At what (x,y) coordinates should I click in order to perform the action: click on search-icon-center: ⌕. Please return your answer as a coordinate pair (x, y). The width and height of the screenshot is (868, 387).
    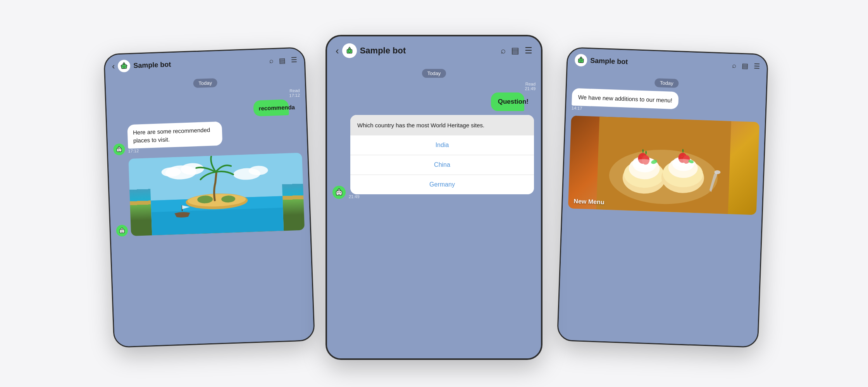
    Looking at the image, I should click on (503, 51).